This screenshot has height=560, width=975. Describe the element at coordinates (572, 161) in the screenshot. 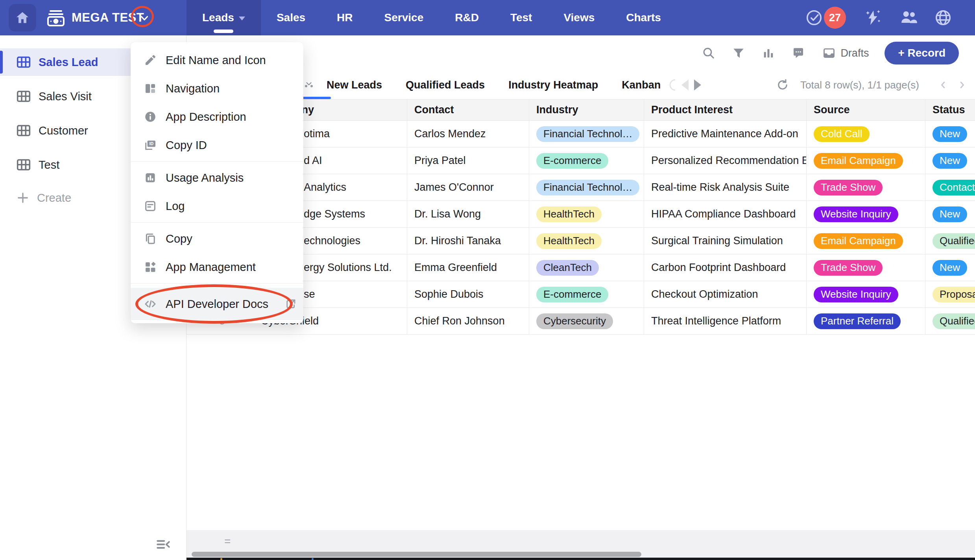

I see `industry-tag: E-commerce` at that location.